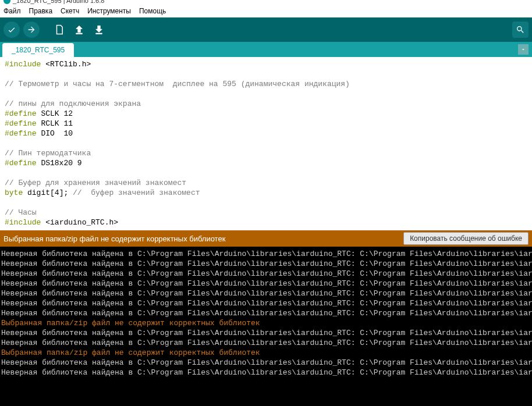  Describe the element at coordinates (59, 30) in the screenshot. I see `file-icon` at that location.